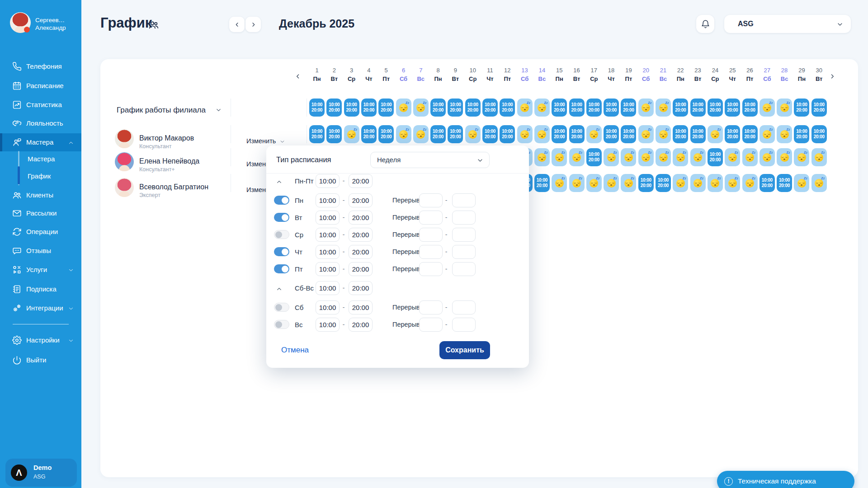 The height and width of the screenshot is (488, 868). I want to click on save-button: Сохранить, so click(465, 350).